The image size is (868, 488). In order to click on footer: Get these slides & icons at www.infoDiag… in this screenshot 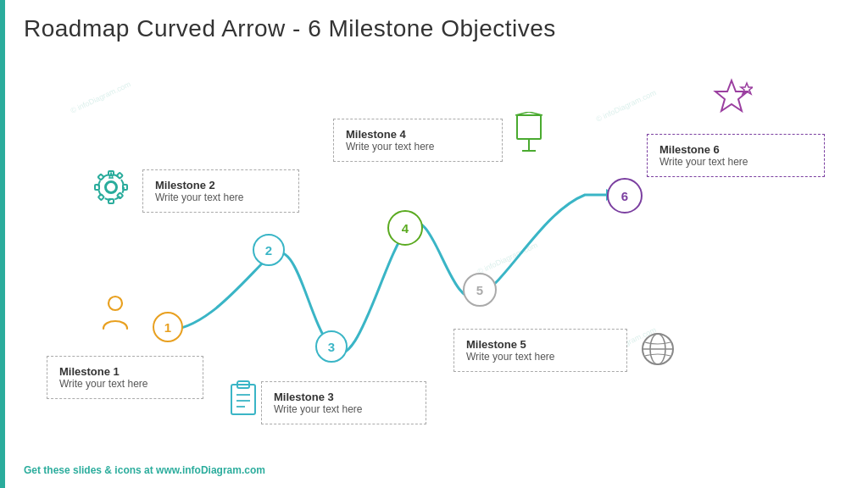, I will do `click(144, 470)`.